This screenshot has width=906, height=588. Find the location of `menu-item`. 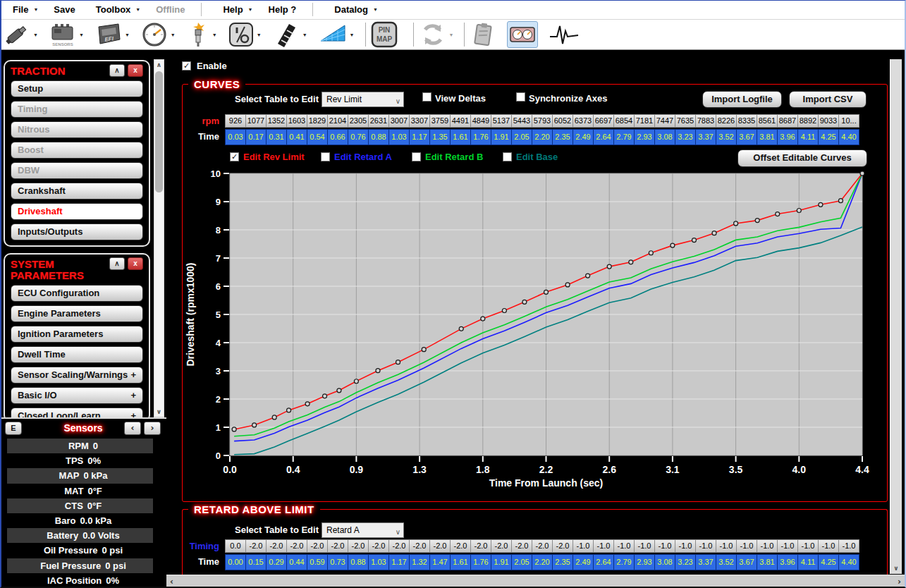

menu-item is located at coordinates (202, 10).